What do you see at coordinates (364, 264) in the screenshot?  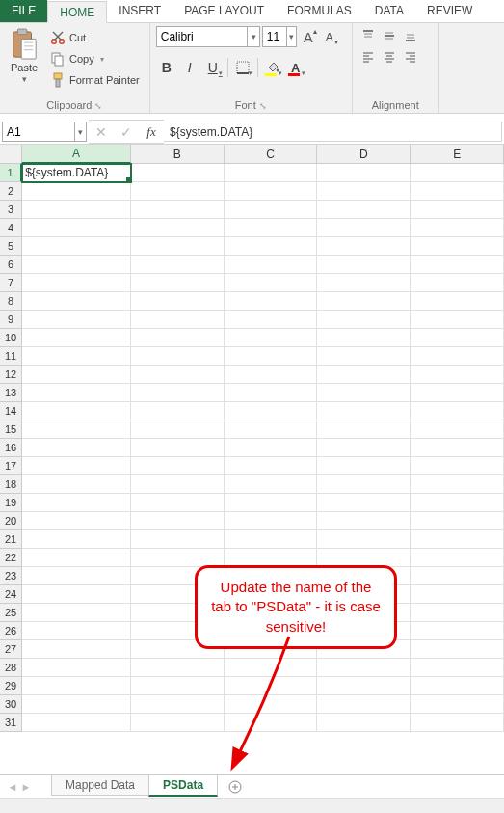 I see `cell-D6` at bounding box center [364, 264].